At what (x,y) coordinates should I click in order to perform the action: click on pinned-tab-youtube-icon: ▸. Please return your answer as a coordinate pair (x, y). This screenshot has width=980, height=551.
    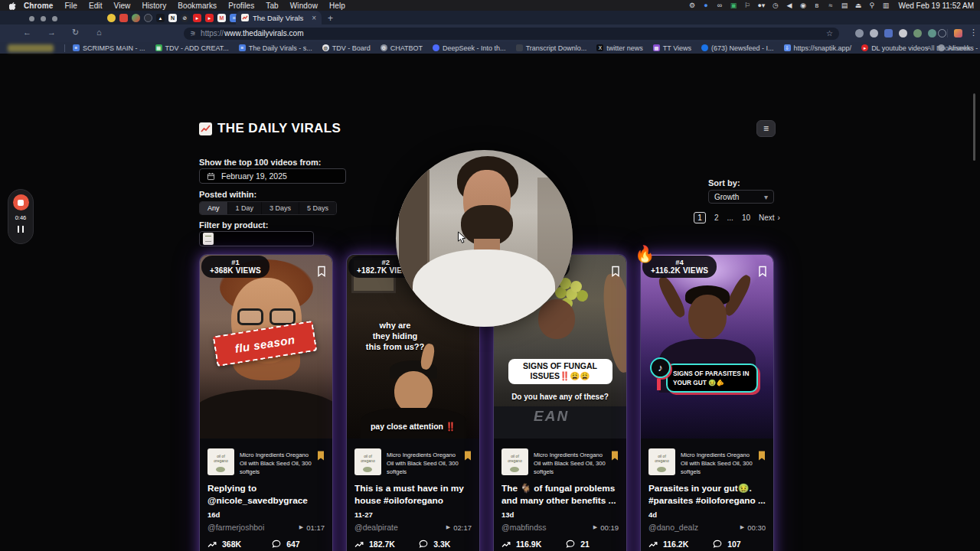
    Looking at the image, I should click on (198, 18).